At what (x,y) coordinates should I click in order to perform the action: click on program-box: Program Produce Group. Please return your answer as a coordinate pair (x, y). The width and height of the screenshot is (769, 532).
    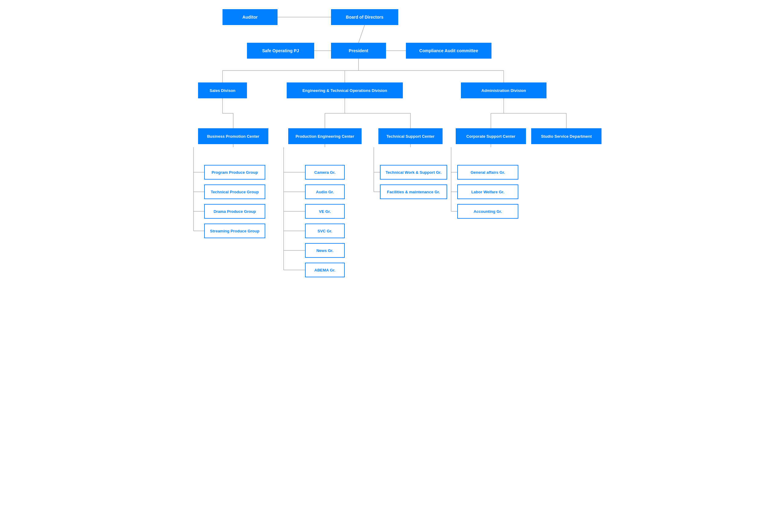
    Looking at the image, I should click on (235, 172).